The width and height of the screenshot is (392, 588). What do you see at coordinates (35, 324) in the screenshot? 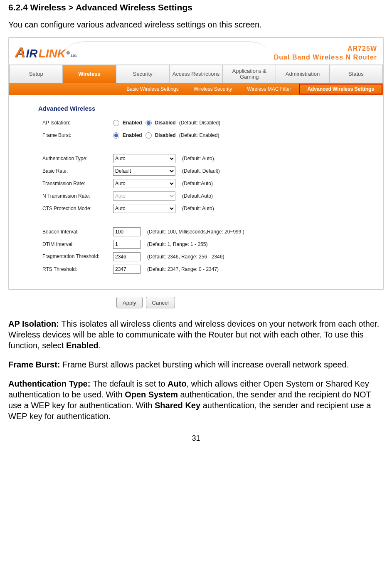
I see `term-ap-isolation: AP Isolation:` at bounding box center [35, 324].